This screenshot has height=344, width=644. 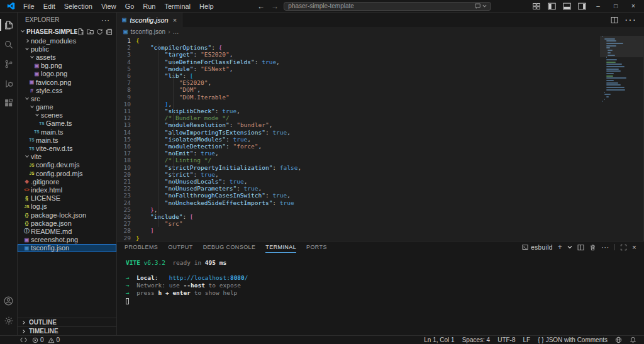 I want to click on toggle-panel-icon, so click(x=567, y=6).